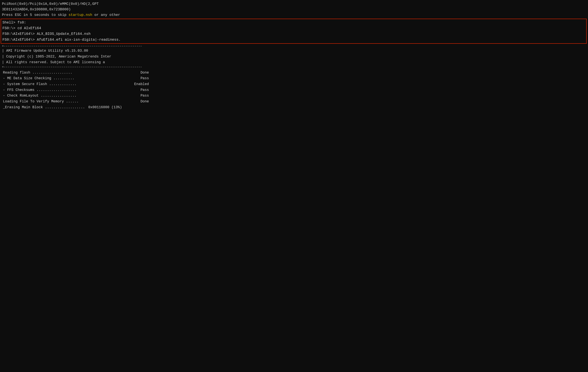 The image size is (588, 372). I want to click on romlayout-line: - Check RomLayout ................. Pass, so click(76, 96).